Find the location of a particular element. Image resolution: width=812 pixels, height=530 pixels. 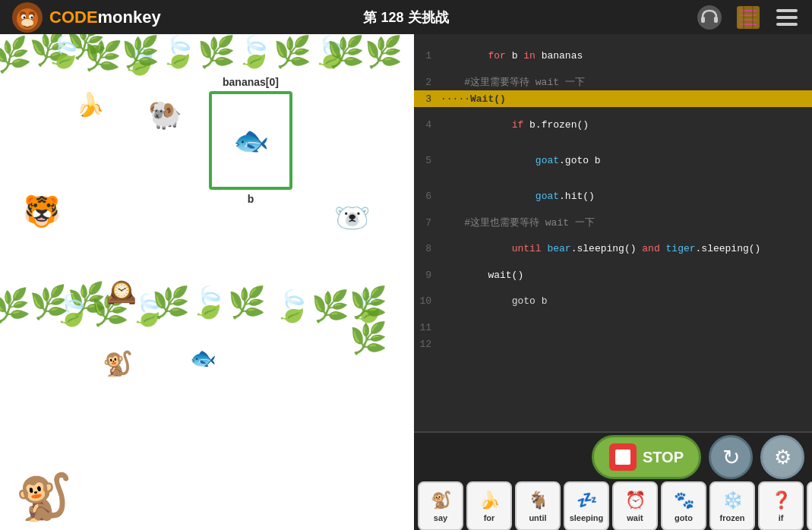

line-num-5: 5 is located at coordinates (427, 161).